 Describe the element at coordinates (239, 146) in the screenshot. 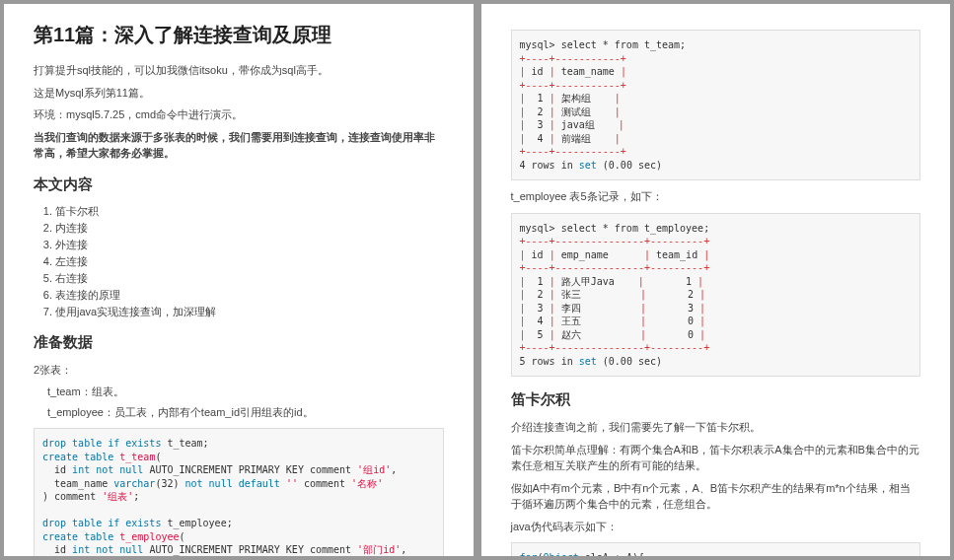

I see `highlight-paragraph: 当我们查询的数据来源于多张表的时候，我们需要用到连接查询，连接查询使用率非常高，…` at that location.